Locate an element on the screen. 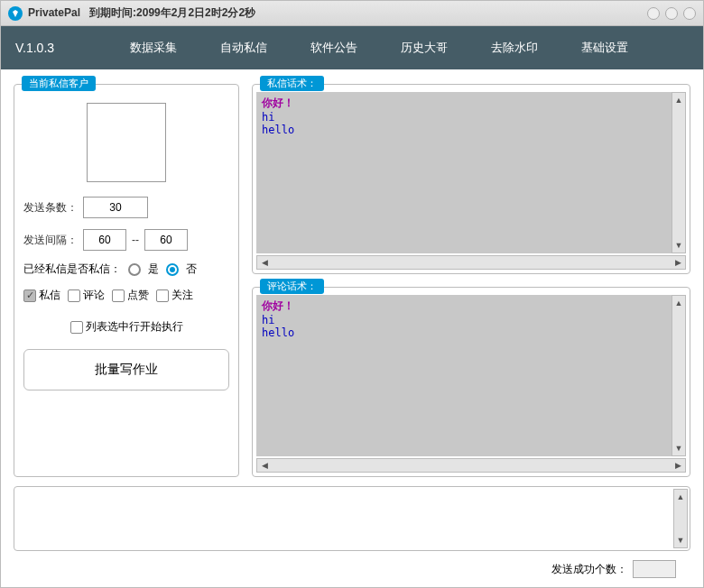 The height and width of the screenshot is (588, 704). comment-horizontal-scrollbar: ◀ ▶ is located at coordinates (471, 465).